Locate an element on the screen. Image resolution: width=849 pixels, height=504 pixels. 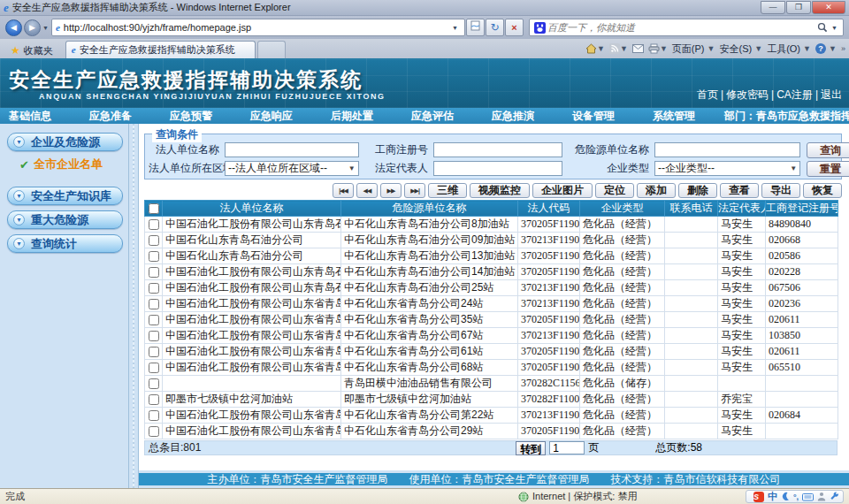
print-button: ▼ is located at coordinates (658, 49).